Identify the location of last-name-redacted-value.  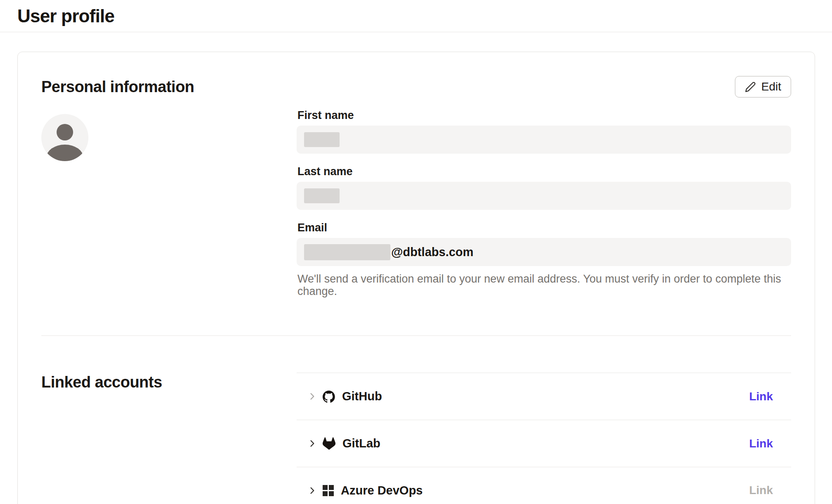
(322, 196).